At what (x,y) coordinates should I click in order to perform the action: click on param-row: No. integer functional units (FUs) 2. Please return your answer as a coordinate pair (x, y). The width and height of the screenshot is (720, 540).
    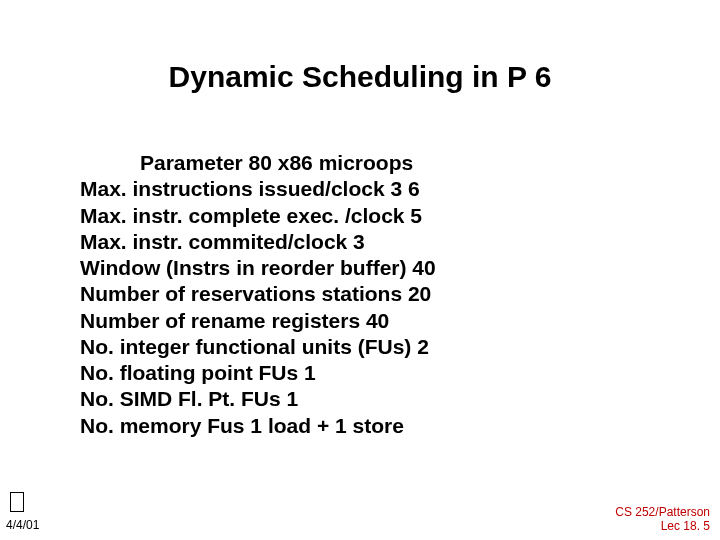
    Looking at the image, I should click on (360, 347).